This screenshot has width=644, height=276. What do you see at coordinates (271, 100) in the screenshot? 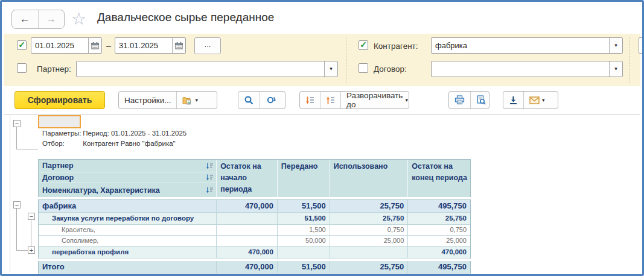
I see `search-next-button` at bounding box center [271, 100].